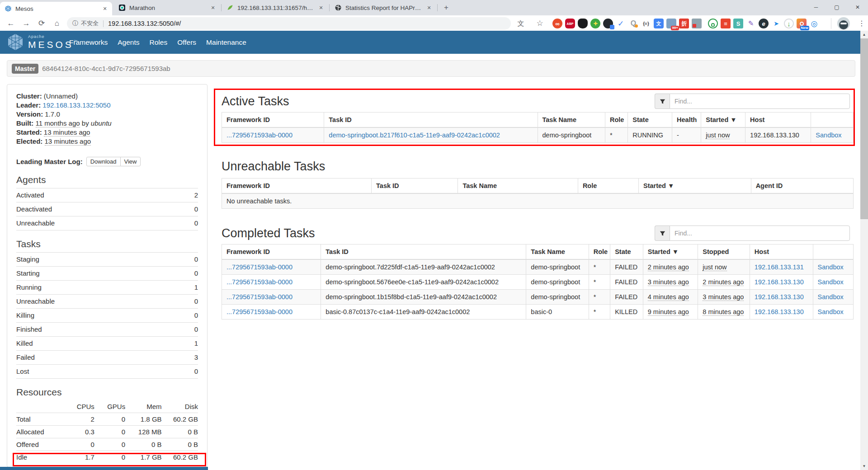 The height and width of the screenshot is (470, 868). What do you see at coordinates (11, 24) in the screenshot?
I see `back-icon: ←` at bounding box center [11, 24].